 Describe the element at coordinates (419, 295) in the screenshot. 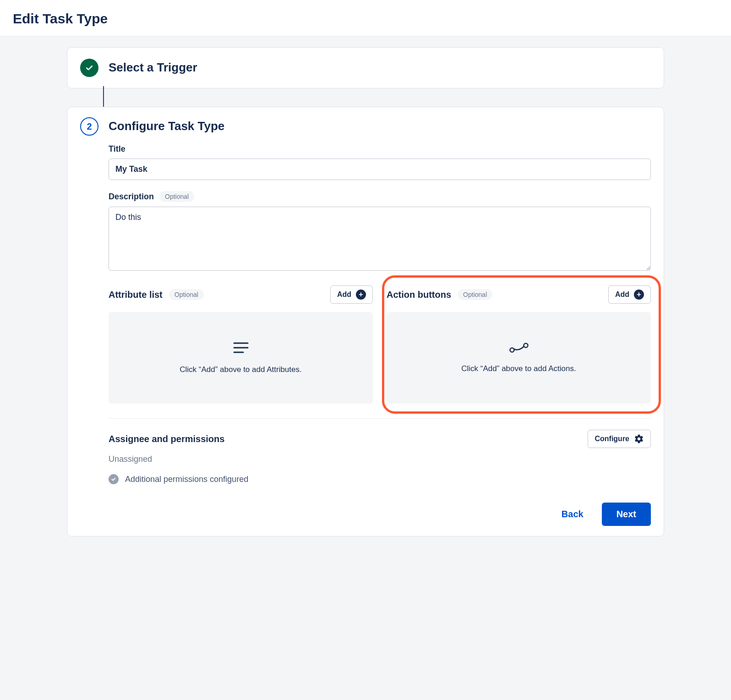

I see `action-buttons-title: Action buttons` at that location.